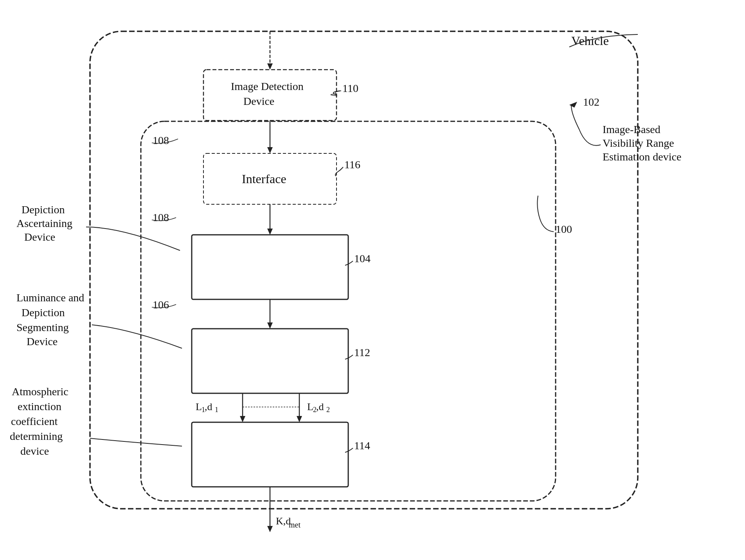  What do you see at coordinates (632, 129) in the screenshot?
I see `image-based-label: Image-Based` at bounding box center [632, 129].